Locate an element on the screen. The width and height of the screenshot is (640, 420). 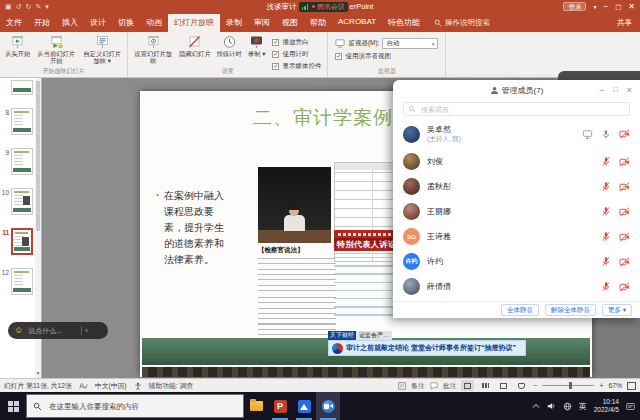
panel-minimize-icon: − is located at coordinates (602, 90).